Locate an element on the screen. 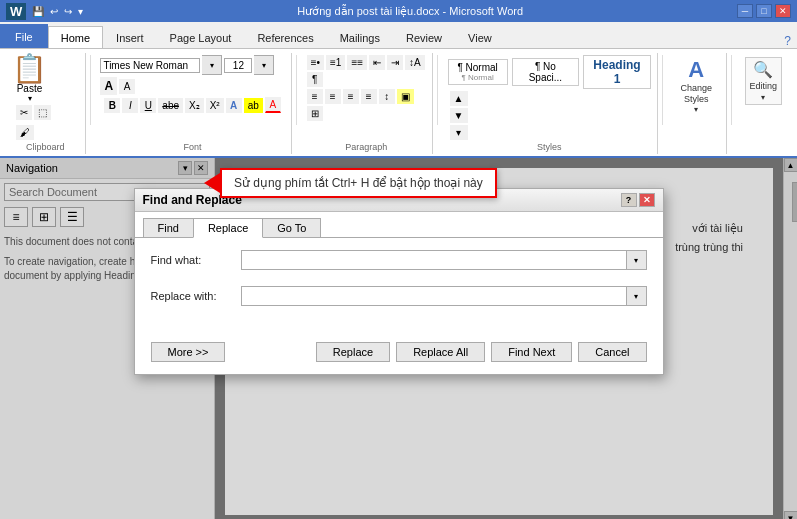  bold-button: B is located at coordinates (112, 106).